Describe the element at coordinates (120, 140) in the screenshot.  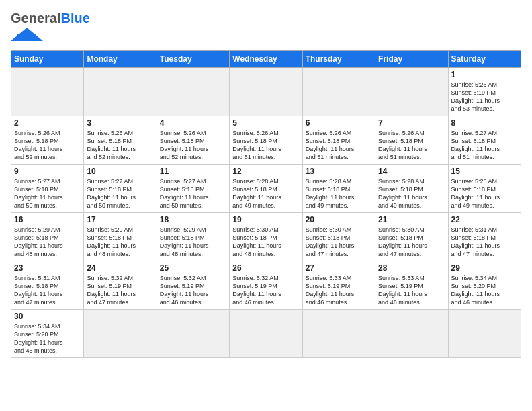
I see `calendar-cell: 3Sunrise: 5:26 AM Sunset: 5:18 PM Daylig…` at that location.